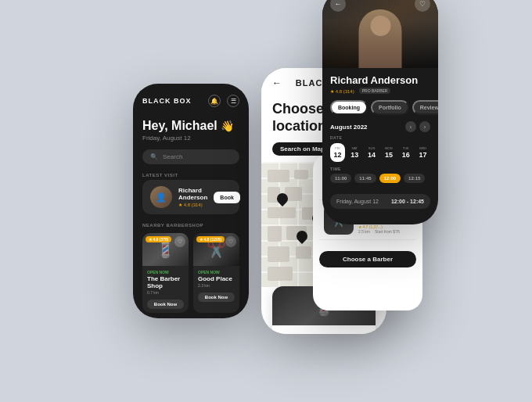  What do you see at coordinates (426, 108) in the screenshot?
I see `tab-reviews: Reviews` at bounding box center [426, 108].